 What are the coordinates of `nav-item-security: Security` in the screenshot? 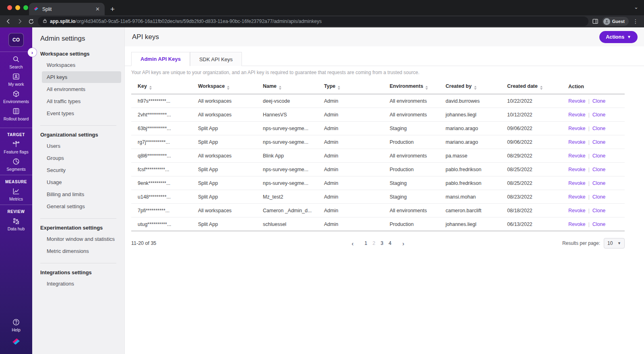 It's located at (81, 170).